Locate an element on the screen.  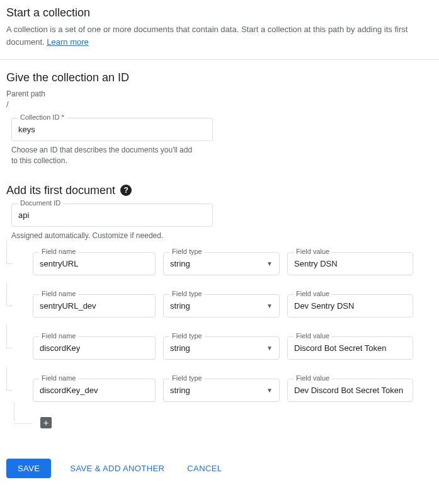
document-section-title: Add its first document ? is located at coordinates (219, 190).